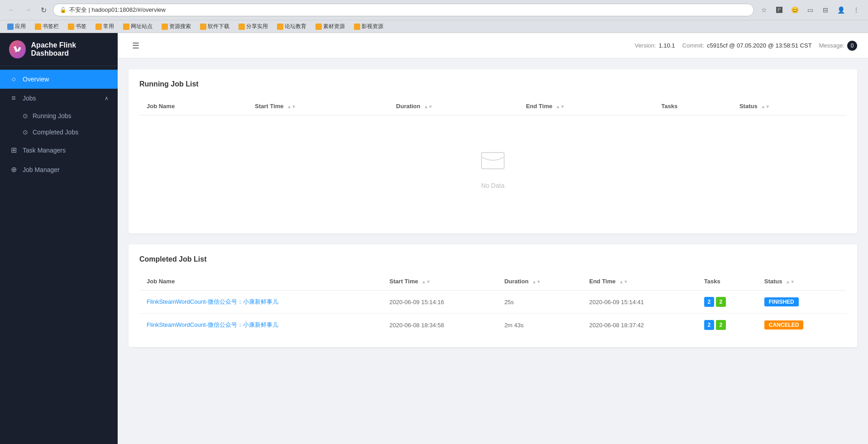 This screenshot has width=868, height=444. I want to click on bookmark-icon-bookmarks, so click(71, 27).